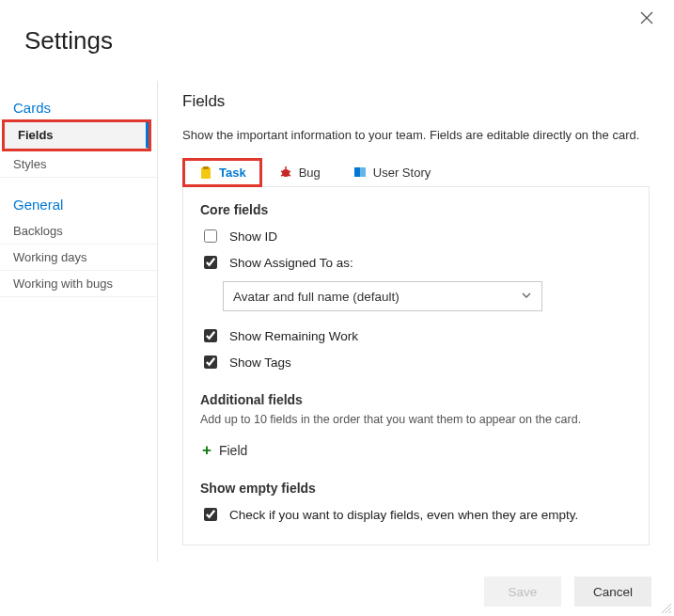  What do you see at coordinates (211, 262) in the screenshot?
I see `show-assigned-checkbox` at bounding box center [211, 262].